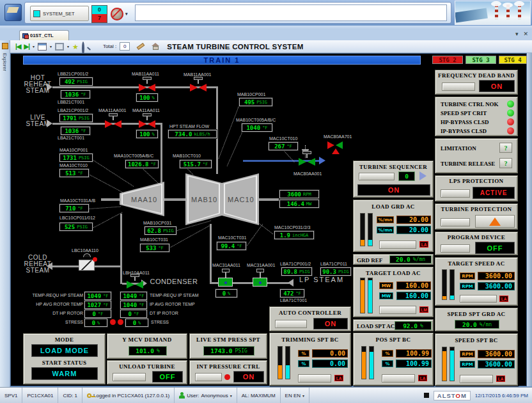 This screenshot has height=403, width=532. What do you see at coordinates (5, 214) in the screenshot?
I see `explorer-strip: Explorer` at bounding box center [5, 214].